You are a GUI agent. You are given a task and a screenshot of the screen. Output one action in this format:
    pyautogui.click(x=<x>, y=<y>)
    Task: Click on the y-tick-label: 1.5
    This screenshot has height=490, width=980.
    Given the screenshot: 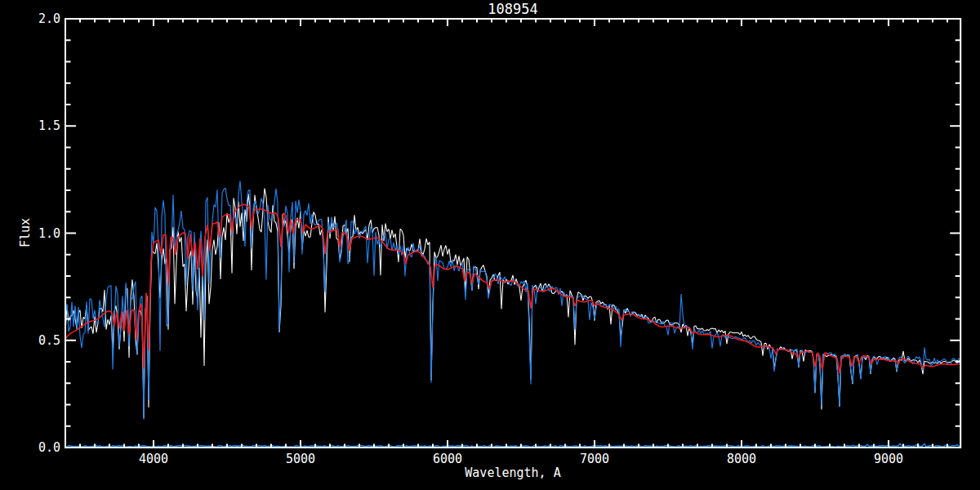 What is the action you would take?
    pyautogui.click(x=49, y=126)
    